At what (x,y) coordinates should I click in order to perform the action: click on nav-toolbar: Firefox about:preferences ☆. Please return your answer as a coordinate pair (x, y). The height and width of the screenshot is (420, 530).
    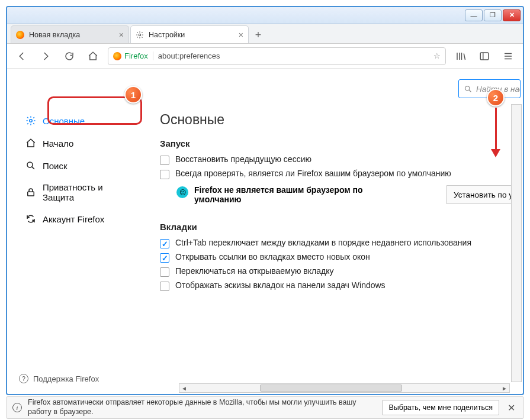
    Looking at the image, I should click on (265, 56).